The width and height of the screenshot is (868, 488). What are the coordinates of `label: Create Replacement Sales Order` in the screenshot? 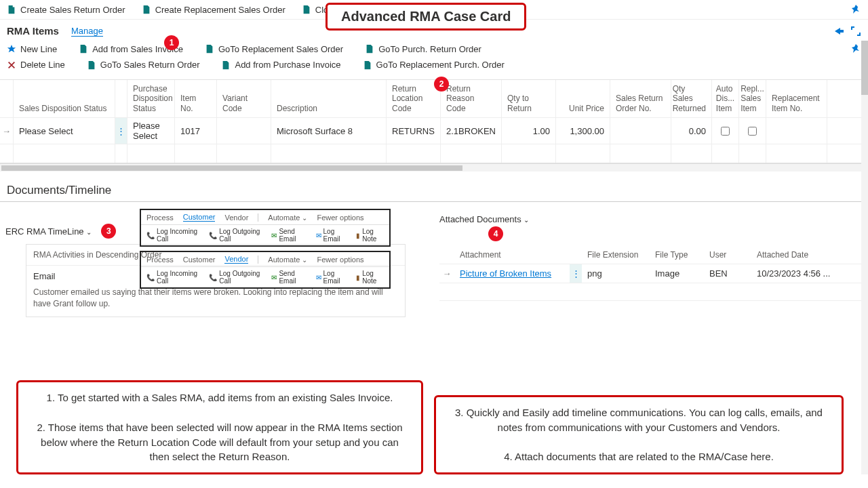 It's located at (220, 9).